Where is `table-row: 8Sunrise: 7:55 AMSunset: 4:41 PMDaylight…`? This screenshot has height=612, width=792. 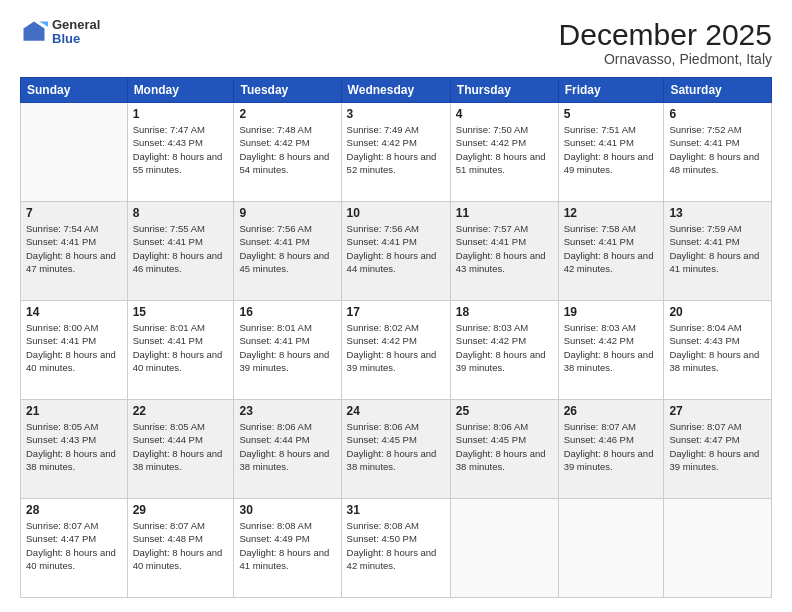 table-row: 8Sunrise: 7:55 AMSunset: 4:41 PMDaylight… is located at coordinates (180, 252).